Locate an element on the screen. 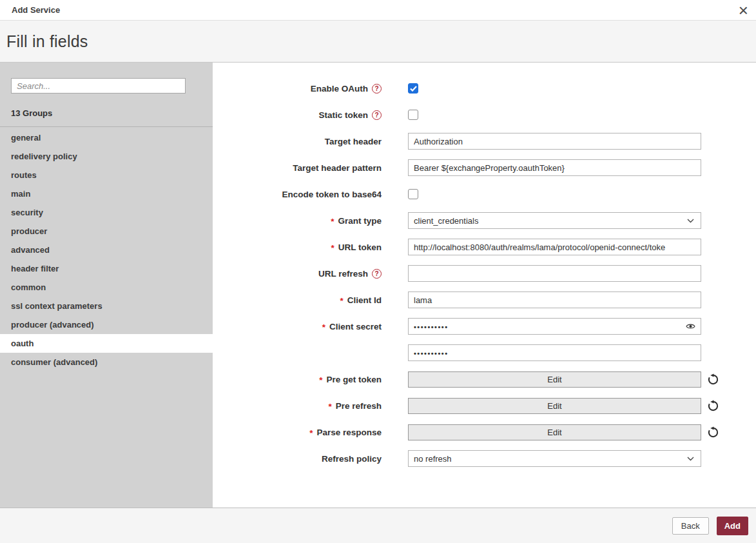 This screenshot has height=543, width=756. add-button: Add is located at coordinates (732, 526).